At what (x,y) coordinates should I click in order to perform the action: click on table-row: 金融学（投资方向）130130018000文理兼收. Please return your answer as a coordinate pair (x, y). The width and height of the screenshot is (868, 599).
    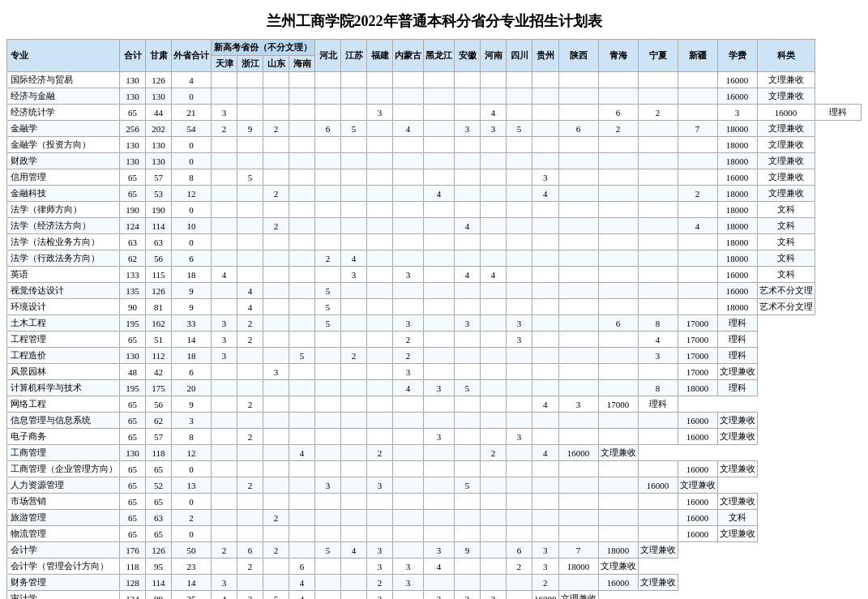
    Looking at the image, I should click on (434, 145).